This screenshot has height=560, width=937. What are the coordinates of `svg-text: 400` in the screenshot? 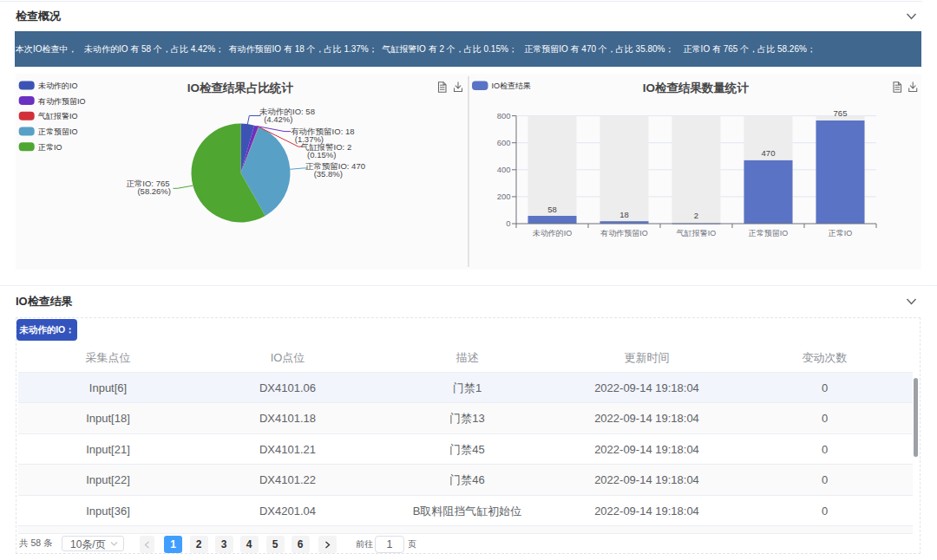 It's located at (504, 170).